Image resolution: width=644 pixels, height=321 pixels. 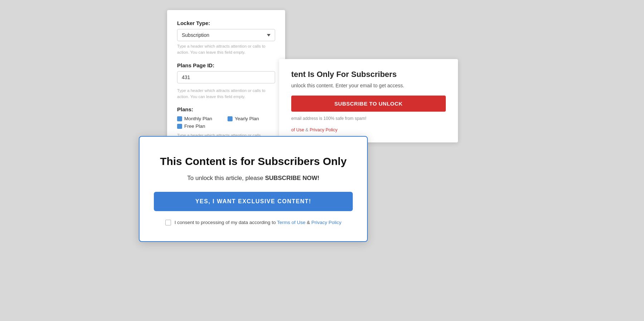 I want to click on front-locker-card: This Content is for Subscribers Only To …, so click(x=253, y=189).